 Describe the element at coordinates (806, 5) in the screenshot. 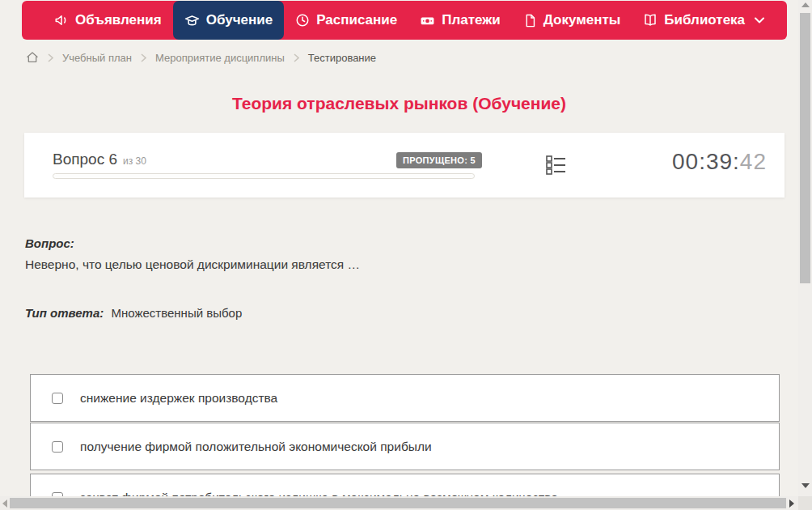

I see `scroll-up-arrow-icon` at that location.